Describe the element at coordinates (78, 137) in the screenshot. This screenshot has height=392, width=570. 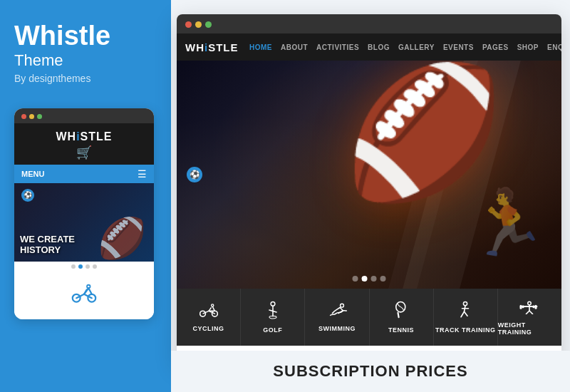
I see `mobile-logo-accent: i` at that location.